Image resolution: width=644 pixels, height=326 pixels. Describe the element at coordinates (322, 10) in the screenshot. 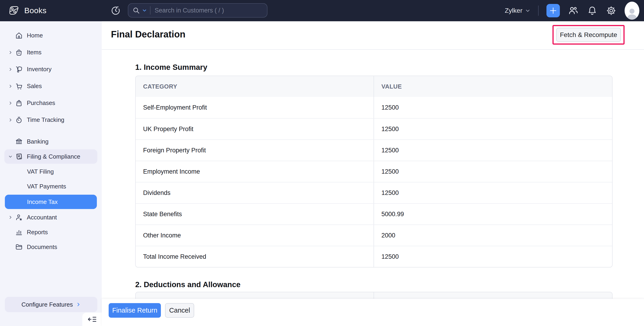

I see `topbar: Books Zylker` at that location.